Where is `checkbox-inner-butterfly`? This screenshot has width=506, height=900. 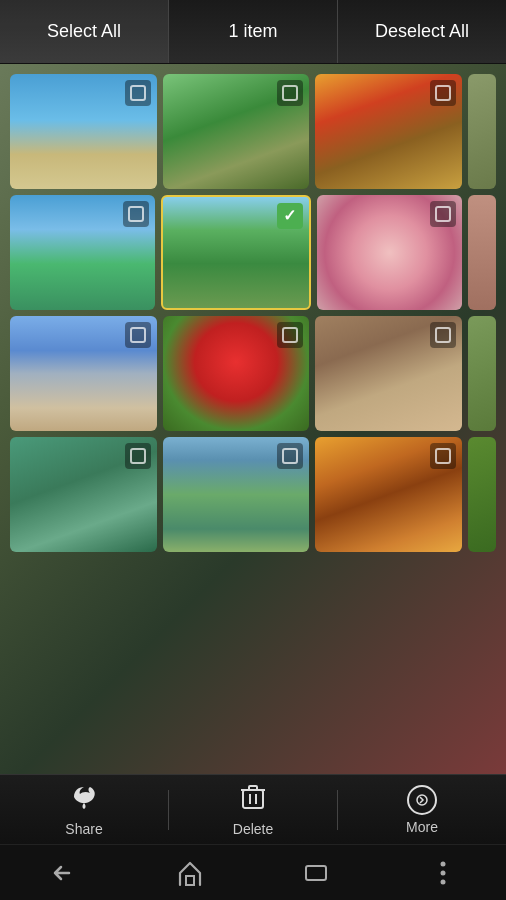
checkbox-inner-butterfly is located at coordinates (138, 456).